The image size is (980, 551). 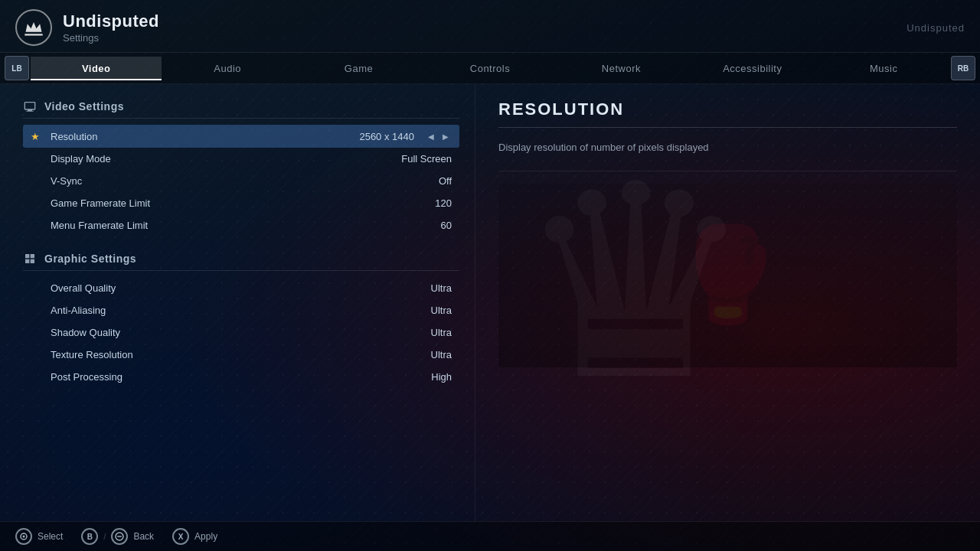 I want to click on tab-controls: Controls, so click(x=490, y=69).